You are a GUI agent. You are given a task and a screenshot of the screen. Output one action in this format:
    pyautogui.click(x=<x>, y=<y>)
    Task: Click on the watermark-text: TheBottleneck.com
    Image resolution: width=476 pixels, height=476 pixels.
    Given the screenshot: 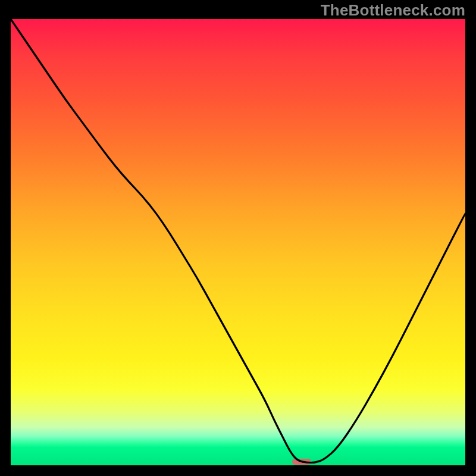 What is the action you would take?
    pyautogui.click(x=393, y=11)
    